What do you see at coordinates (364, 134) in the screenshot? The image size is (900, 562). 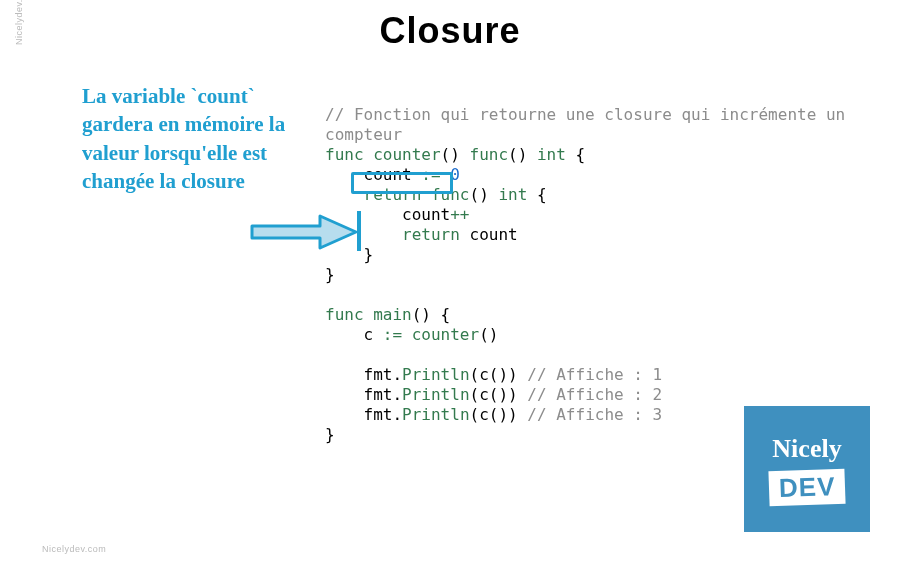 I see `code-comment: compteur` at bounding box center [364, 134].